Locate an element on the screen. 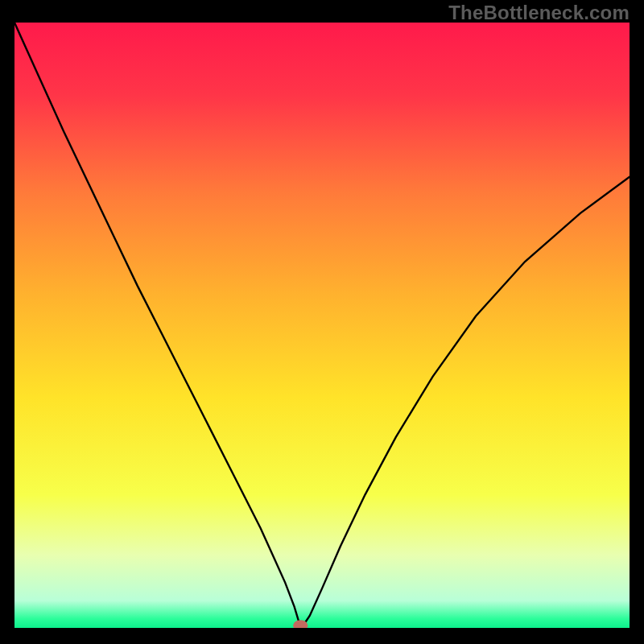  watermark-label: TheBottleneck.com is located at coordinates (539, 13).